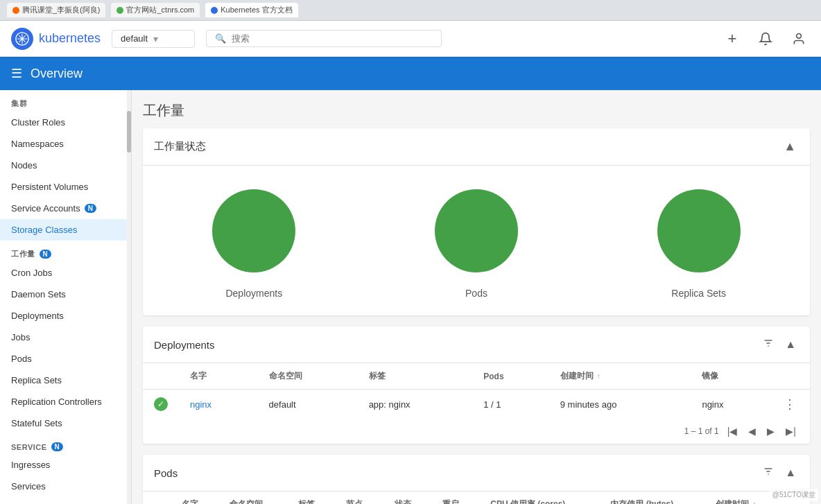 The height and width of the screenshot is (504, 821). I want to click on sidebar-item-label: Ingresses, so click(31, 464).